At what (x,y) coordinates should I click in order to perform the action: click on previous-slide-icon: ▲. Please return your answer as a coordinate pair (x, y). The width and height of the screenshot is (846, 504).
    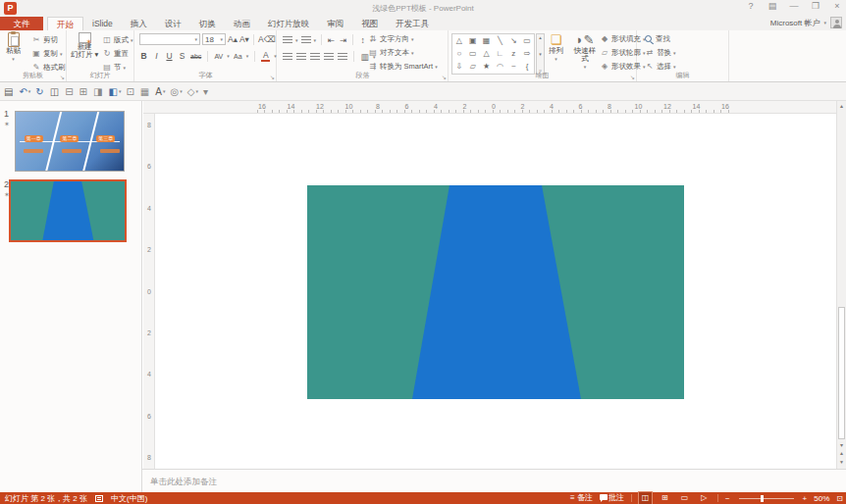
    Looking at the image, I should click on (842, 453).